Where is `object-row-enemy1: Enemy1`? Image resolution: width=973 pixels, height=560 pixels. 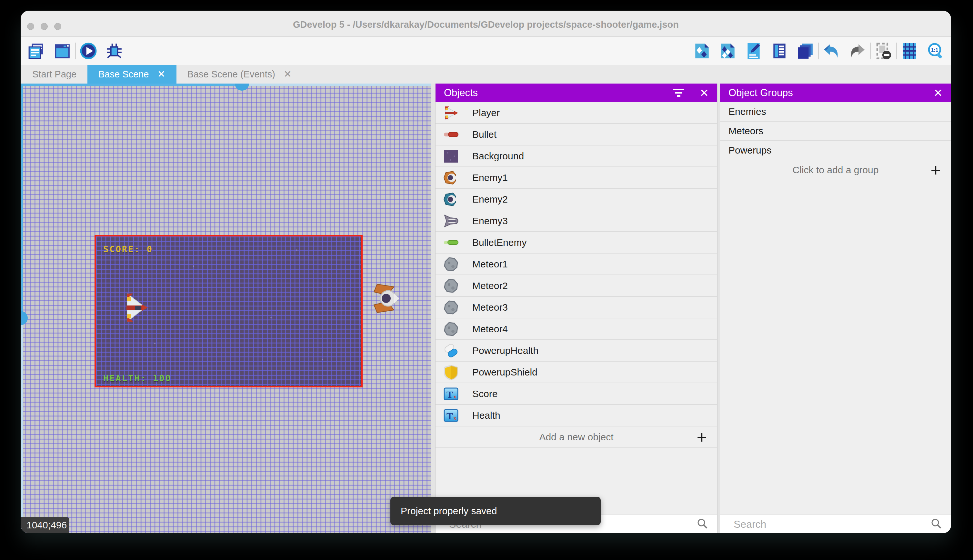 object-row-enemy1: Enemy1 is located at coordinates (576, 178).